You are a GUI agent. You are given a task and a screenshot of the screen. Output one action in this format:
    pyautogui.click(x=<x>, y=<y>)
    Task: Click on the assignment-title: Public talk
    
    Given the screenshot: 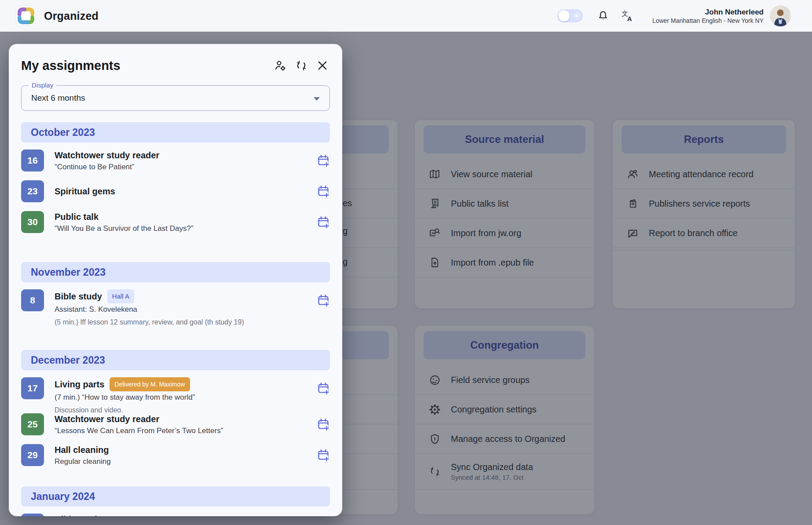 What is the action you would take?
    pyautogui.click(x=183, y=217)
    